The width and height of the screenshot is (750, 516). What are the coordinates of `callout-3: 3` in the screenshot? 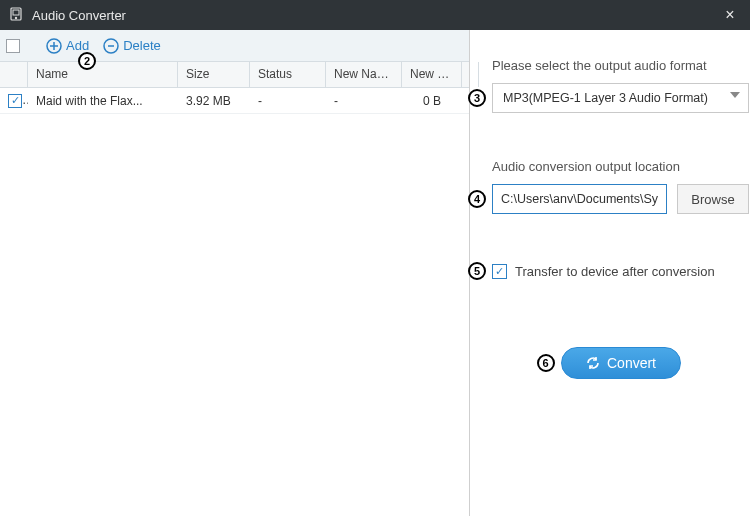 It's located at (477, 98).